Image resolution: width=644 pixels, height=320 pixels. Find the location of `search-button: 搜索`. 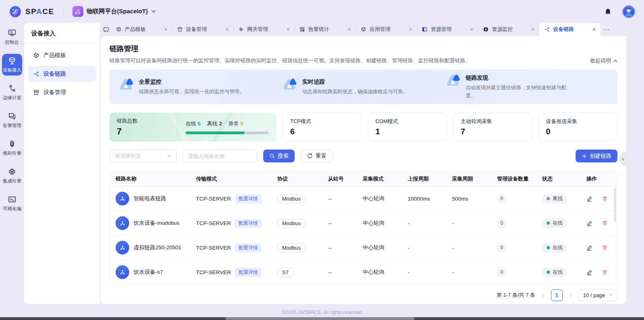

search-button: 搜索 is located at coordinates (279, 156).